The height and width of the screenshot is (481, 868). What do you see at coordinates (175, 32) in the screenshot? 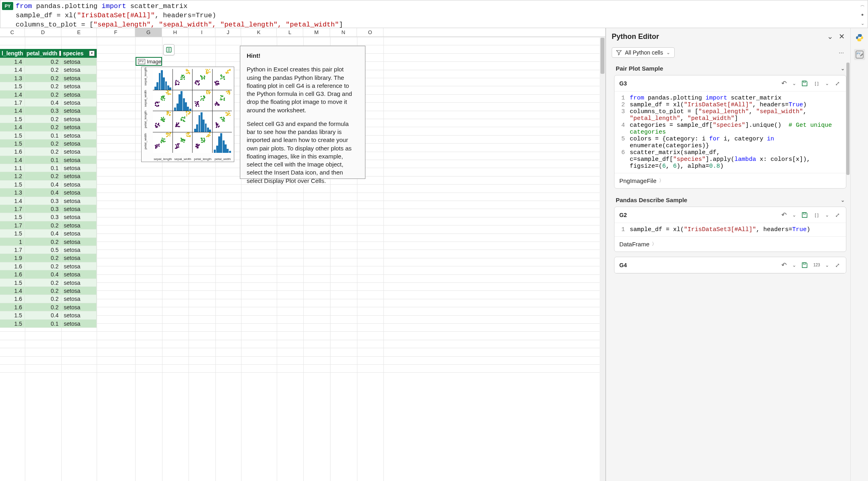
I see `column-header-H: H` at bounding box center [175, 32].